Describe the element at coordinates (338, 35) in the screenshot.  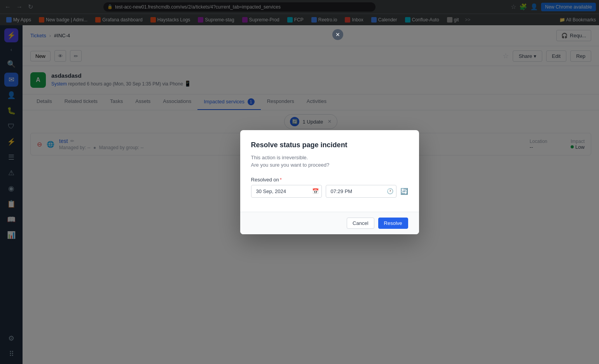
I see `close-modal-button: ✕` at that location.